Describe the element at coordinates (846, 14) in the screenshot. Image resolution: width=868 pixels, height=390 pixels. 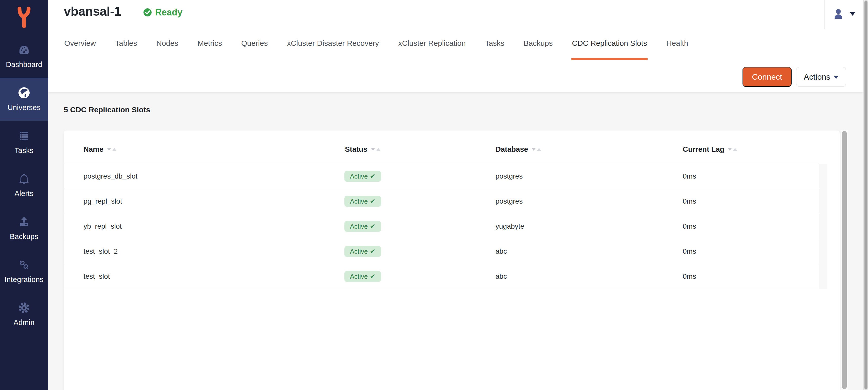
I see `user-menu` at that location.